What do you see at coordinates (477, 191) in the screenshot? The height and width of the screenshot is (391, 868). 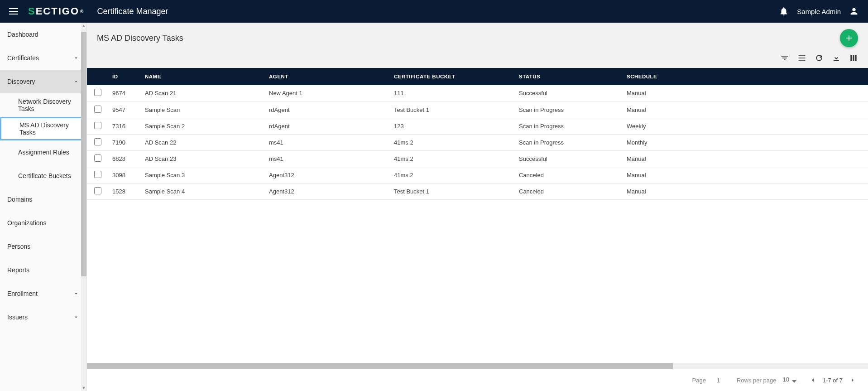 I see `table-row: 1528Sample Scan 4Agent312Test Bucket 1Ca…` at bounding box center [477, 191].